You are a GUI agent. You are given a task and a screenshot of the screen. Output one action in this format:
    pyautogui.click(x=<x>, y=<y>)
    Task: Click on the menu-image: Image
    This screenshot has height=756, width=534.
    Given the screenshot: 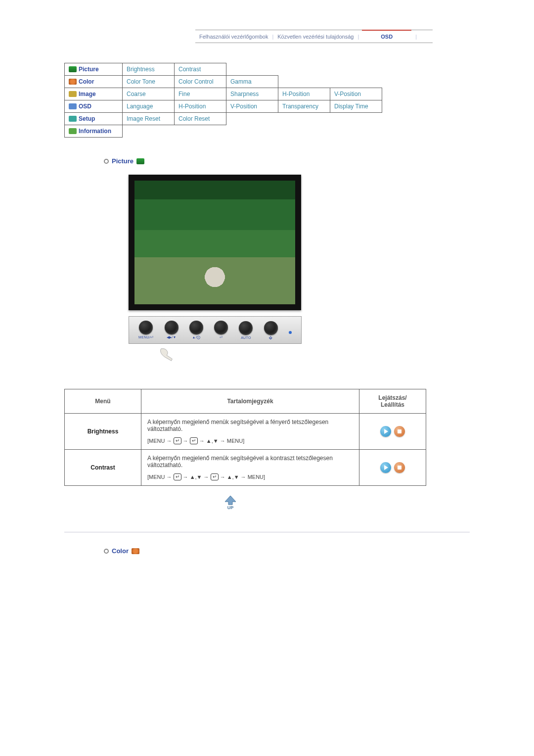 What is the action you would take?
    pyautogui.click(x=94, y=94)
    